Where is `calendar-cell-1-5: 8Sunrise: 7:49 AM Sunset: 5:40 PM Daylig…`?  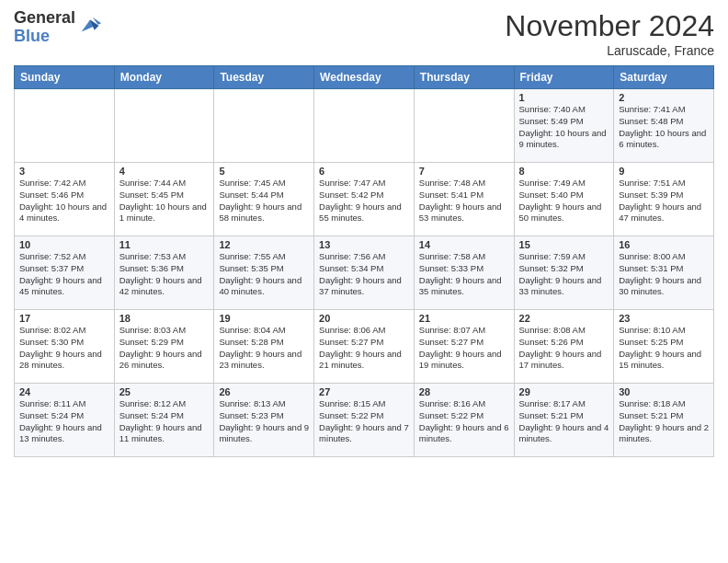 calendar-cell-1-5: 8Sunrise: 7:49 AM Sunset: 5:40 PM Daylig… is located at coordinates (564, 200).